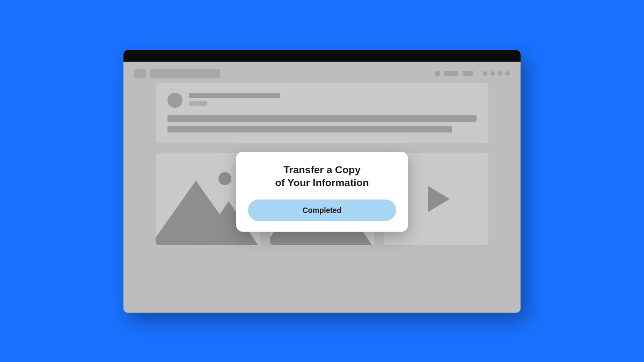 This screenshot has width=644, height=362. I want to click on completed-button: Completed, so click(322, 210).